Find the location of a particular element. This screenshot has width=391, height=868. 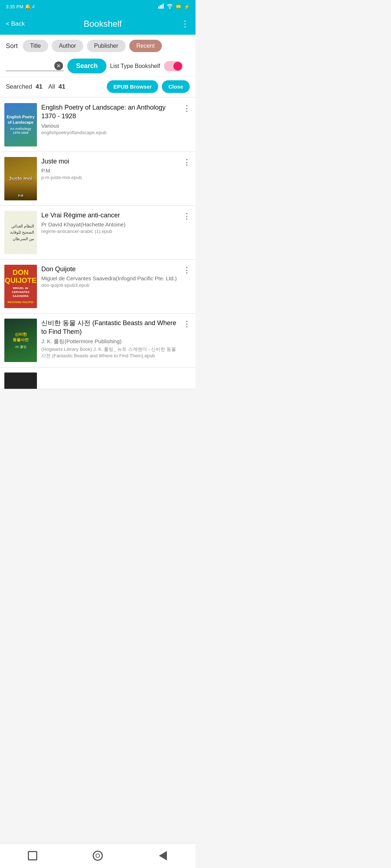

stats-buttons: EPUB Browser Close is located at coordinates (148, 87).